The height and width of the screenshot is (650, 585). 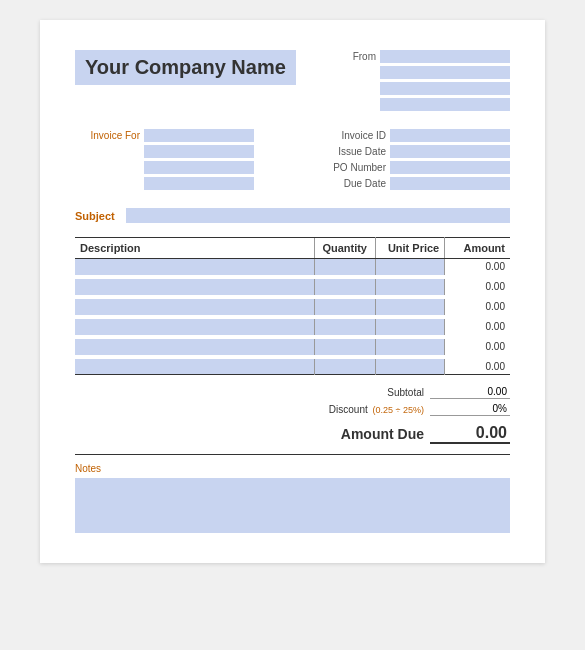 What do you see at coordinates (410, 248) in the screenshot?
I see `col-unit-price: Unit Price` at bounding box center [410, 248].